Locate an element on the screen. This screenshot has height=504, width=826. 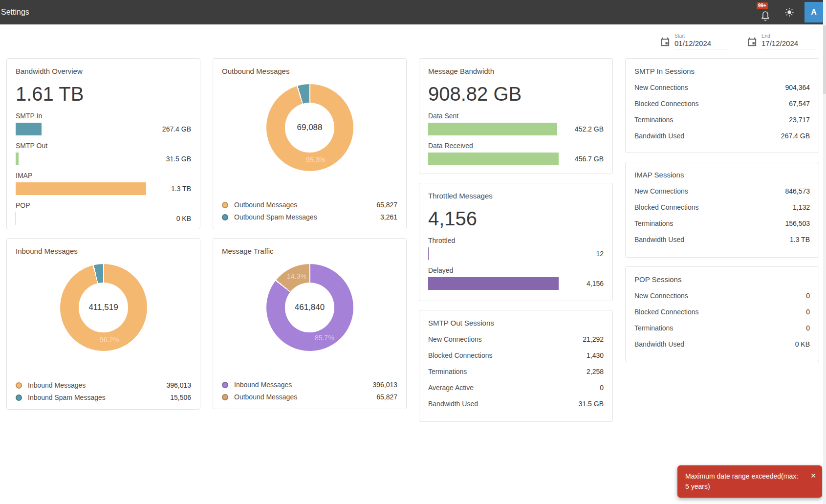
bar-group-imap: IMAP 1.3 TB is located at coordinates (104, 183).